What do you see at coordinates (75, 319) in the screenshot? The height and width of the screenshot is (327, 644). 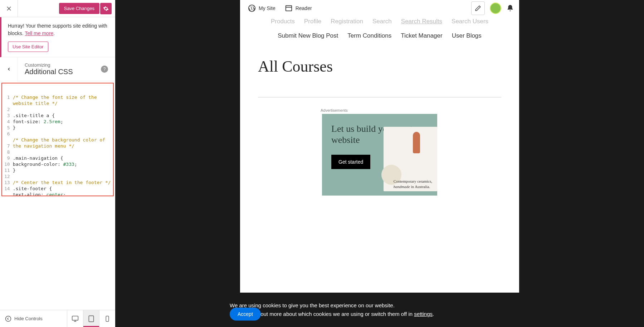 I see `desktop-preview-button` at bounding box center [75, 319].